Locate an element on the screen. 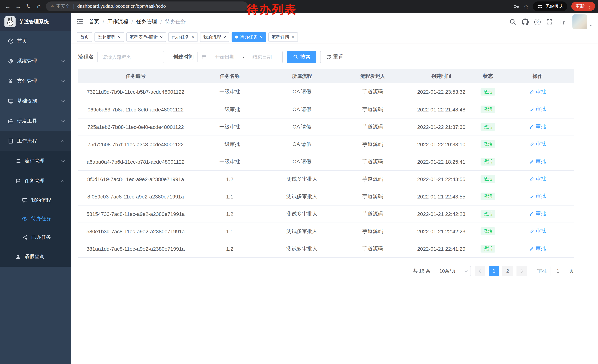 The image size is (598, 364). column-header: 创建时间 is located at coordinates (441, 76).